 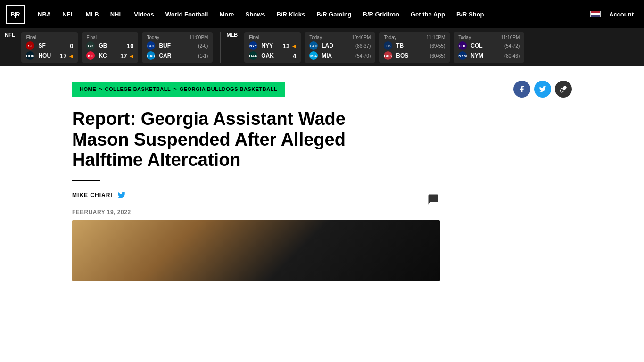 I want to click on score-card-col-nym: Today 11:10PM COL COL (54-72) NYM NYM (8…, so click(x=489, y=47).